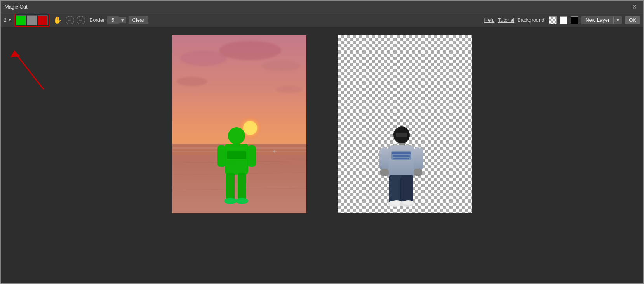  What do you see at coordinates (32, 20) in the screenshot?
I see `color-swatches-container` at bounding box center [32, 20].